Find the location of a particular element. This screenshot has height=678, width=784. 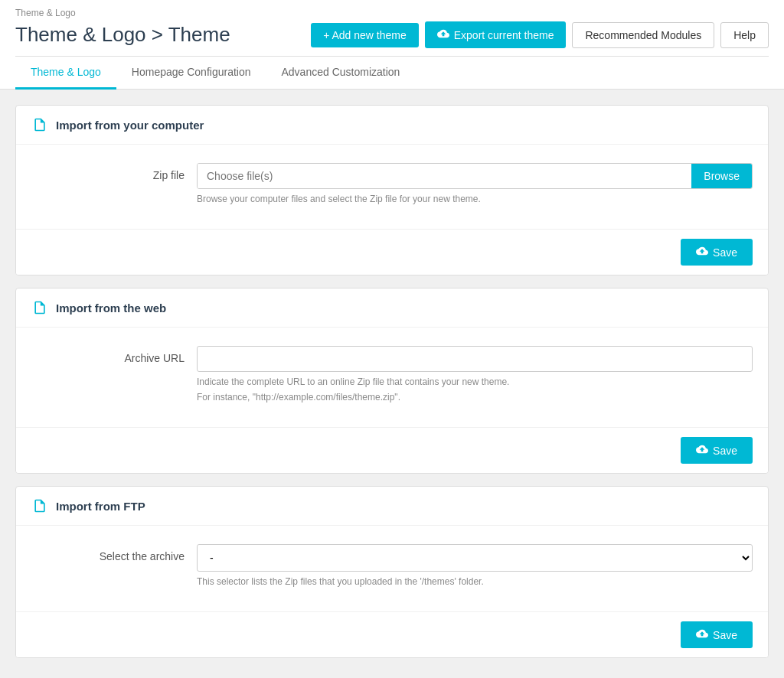

archive-url-hint-2: For instance, "http://example.com/files/… is located at coordinates (475, 397).